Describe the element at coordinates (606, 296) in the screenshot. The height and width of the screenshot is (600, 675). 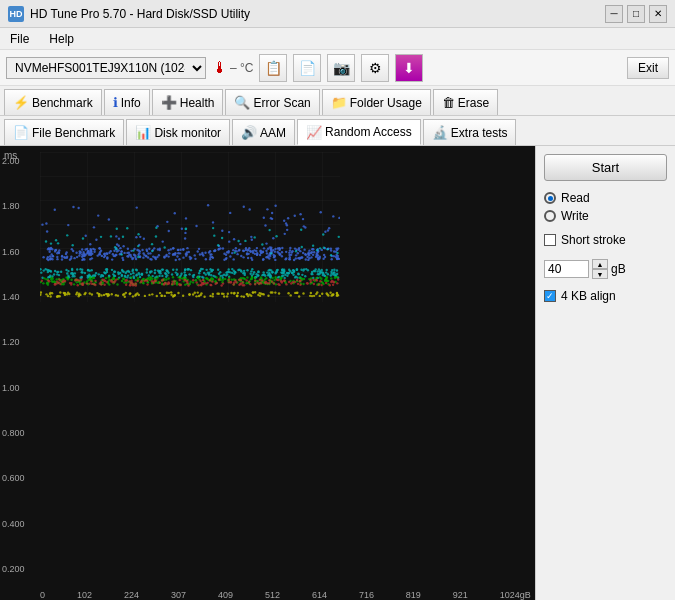
I see `kb-align-checkbox: ✓ 4 KB align` at that location.